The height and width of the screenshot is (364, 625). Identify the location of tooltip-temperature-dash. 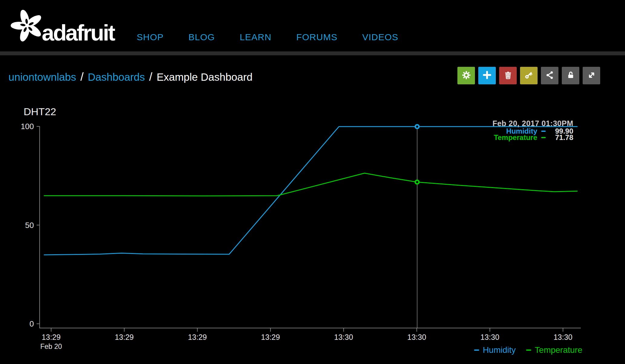
(543, 138).